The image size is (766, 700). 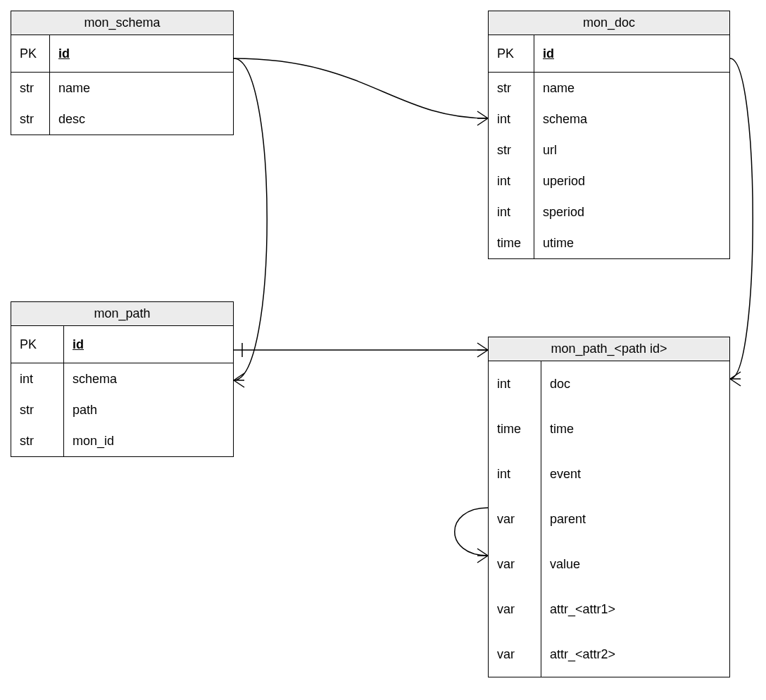 I want to click on col-name: desc, so click(x=142, y=119).